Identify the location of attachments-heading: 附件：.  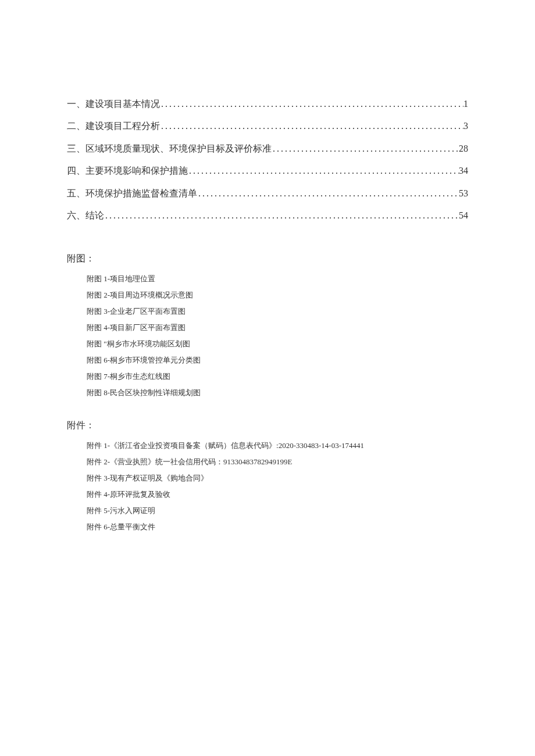
(268, 425).